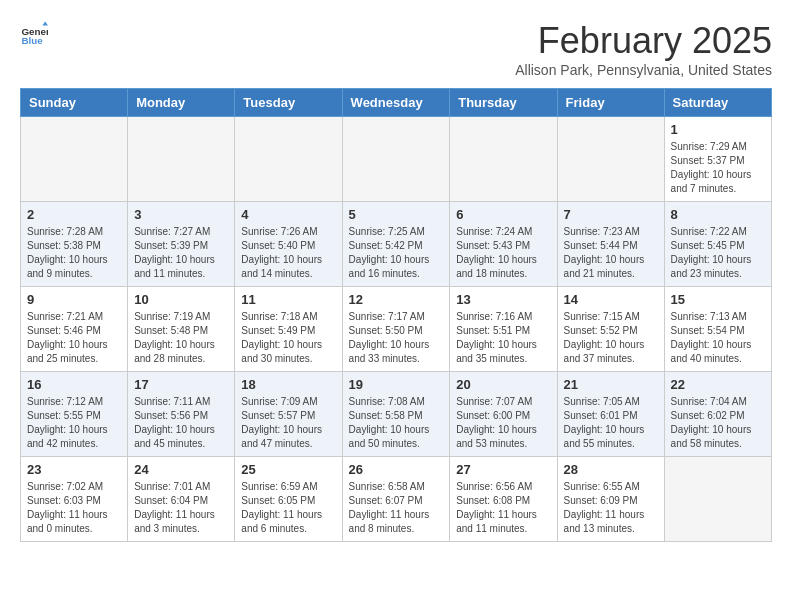 Image resolution: width=792 pixels, height=612 pixels. I want to click on day-info: Sunrise: 7:26 AM Sunset: 5:40 PM Dayligh…, so click(288, 253).